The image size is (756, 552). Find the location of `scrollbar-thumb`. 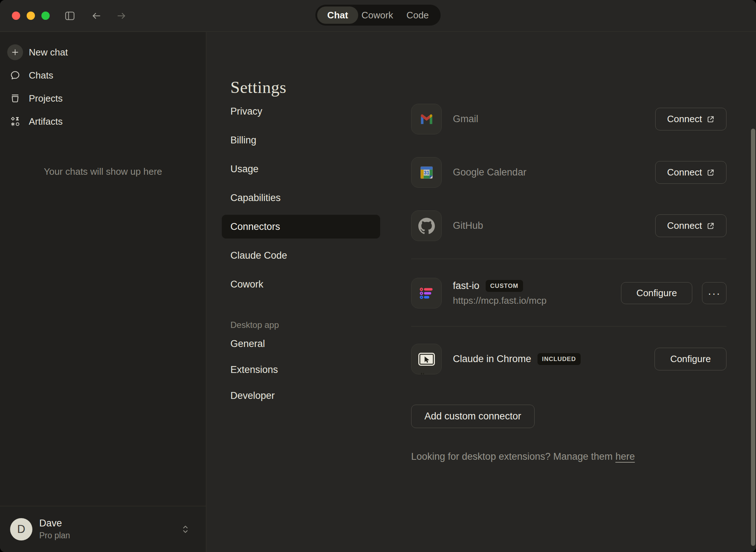

scrollbar-thumb is located at coordinates (753, 337).